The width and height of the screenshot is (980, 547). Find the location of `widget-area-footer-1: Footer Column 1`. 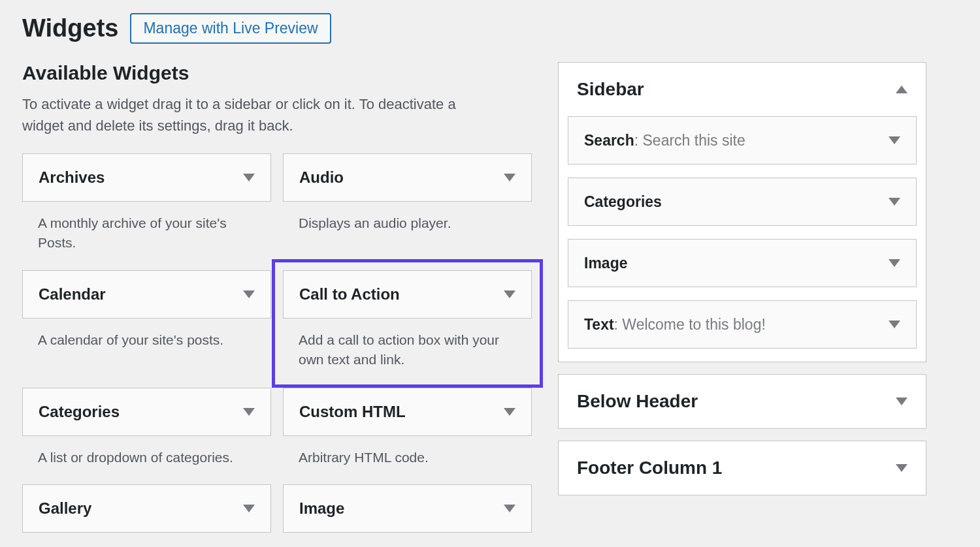

widget-area-footer-1: Footer Column 1 is located at coordinates (742, 468).